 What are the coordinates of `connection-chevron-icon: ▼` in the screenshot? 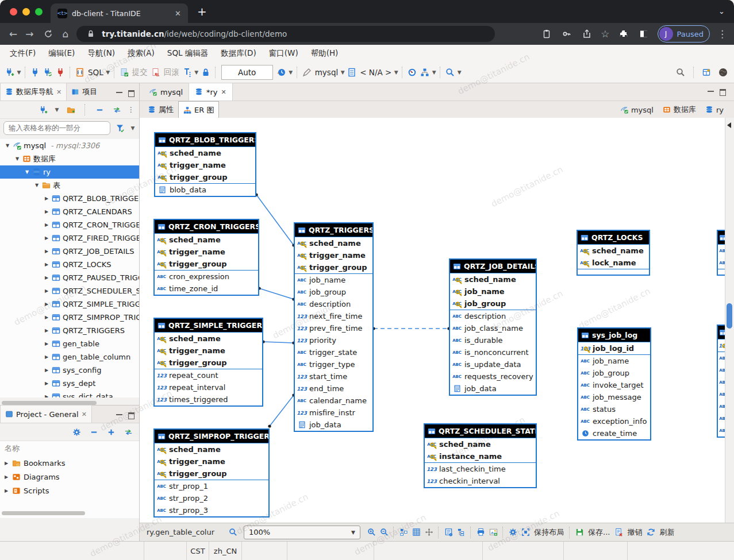 It's located at (343, 72).